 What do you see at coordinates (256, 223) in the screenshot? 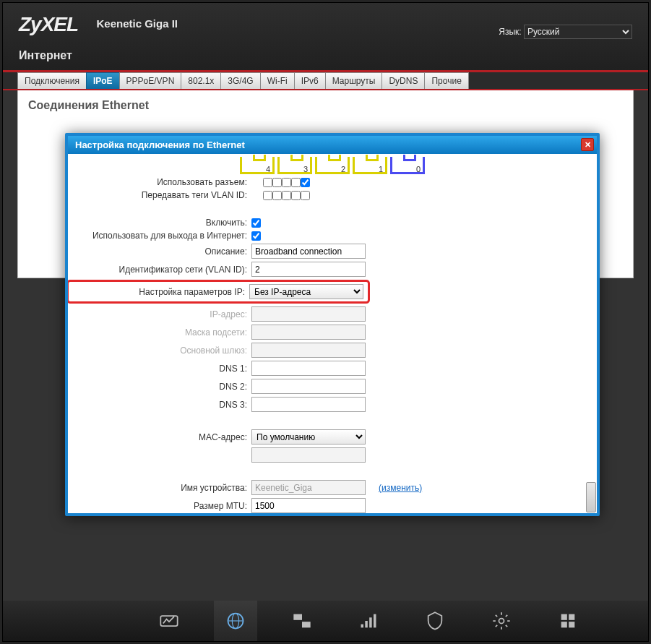
I see `enable-checkbox` at bounding box center [256, 223].